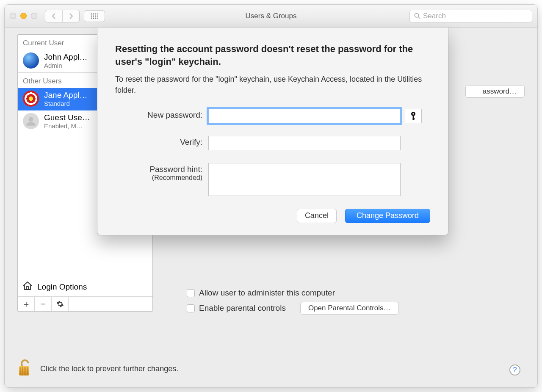  I want to click on sheet-heading: Resetting the account password doesn't r…, so click(273, 55).